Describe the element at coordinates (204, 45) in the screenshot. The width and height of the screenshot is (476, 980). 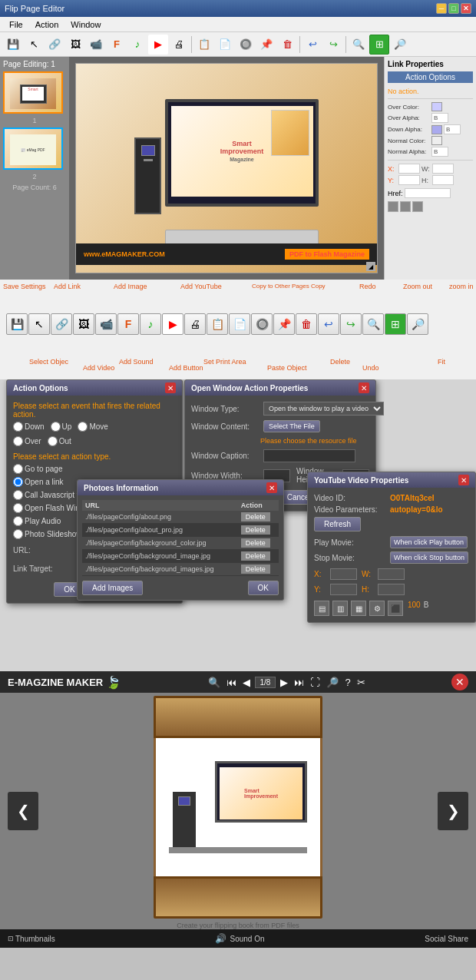
I see `copy-to-other-btn: 📋` at that location.